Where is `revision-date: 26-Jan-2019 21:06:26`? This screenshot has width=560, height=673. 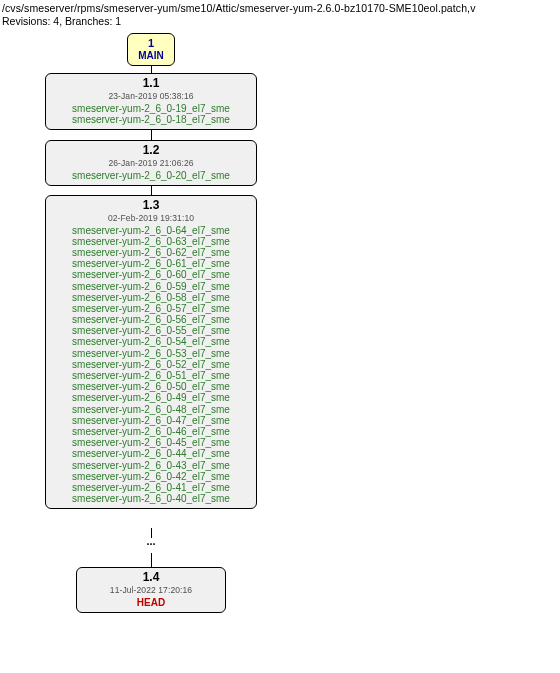
revision-date: 26-Jan-2019 21:06:26 is located at coordinates (151, 164).